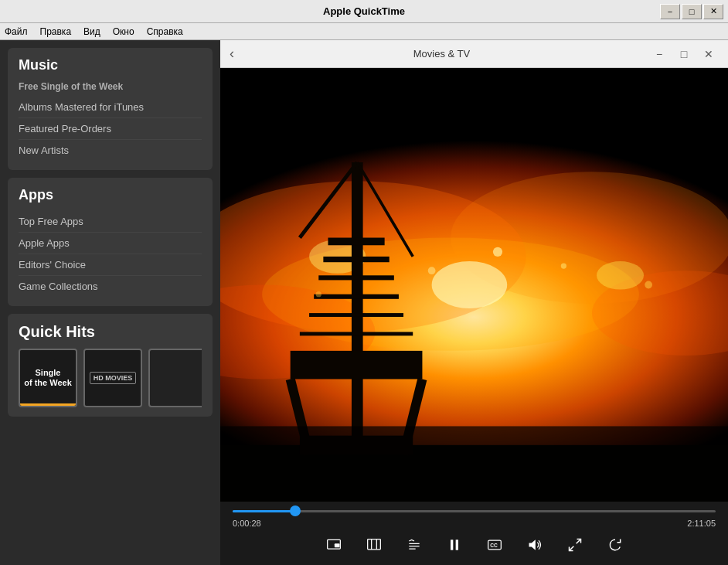 Image resolution: width=728 pixels, height=565 pixels. Describe the element at coordinates (442, 54) in the screenshot. I see `video-window-title: Movies & TV` at that location.